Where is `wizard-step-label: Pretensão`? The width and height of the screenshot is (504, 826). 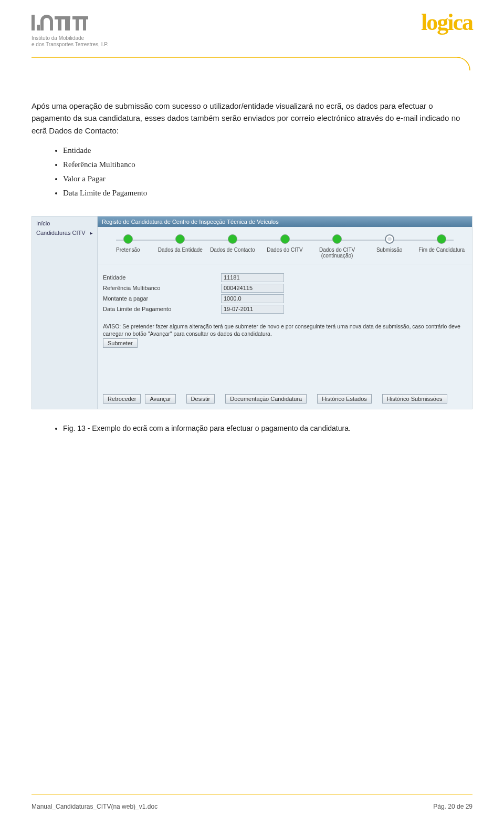 wizard-step-label: Pretensão is located at coordinates (128, 250).